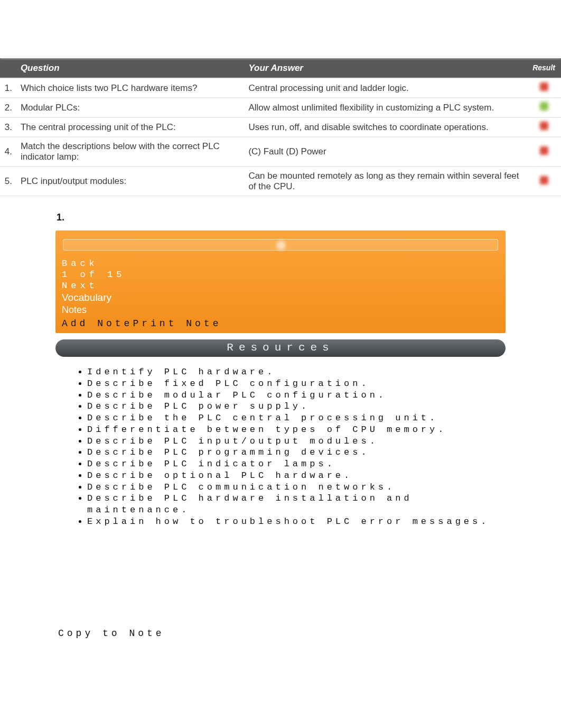 The width and height of the screenshot is (561, 728). I want to click on row-answer: Can be mounted remotely as long as they …, so click(385, 181).